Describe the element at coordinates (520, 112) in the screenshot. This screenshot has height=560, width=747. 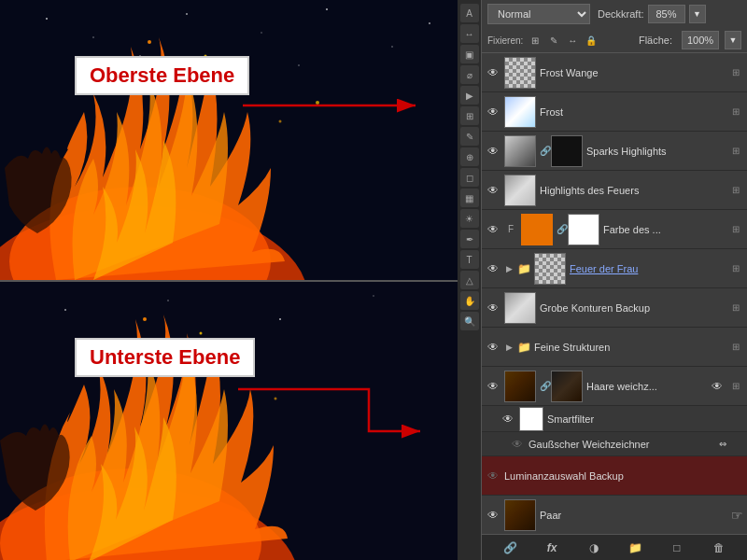
I see `layer-thumb-frost-img` at that location.